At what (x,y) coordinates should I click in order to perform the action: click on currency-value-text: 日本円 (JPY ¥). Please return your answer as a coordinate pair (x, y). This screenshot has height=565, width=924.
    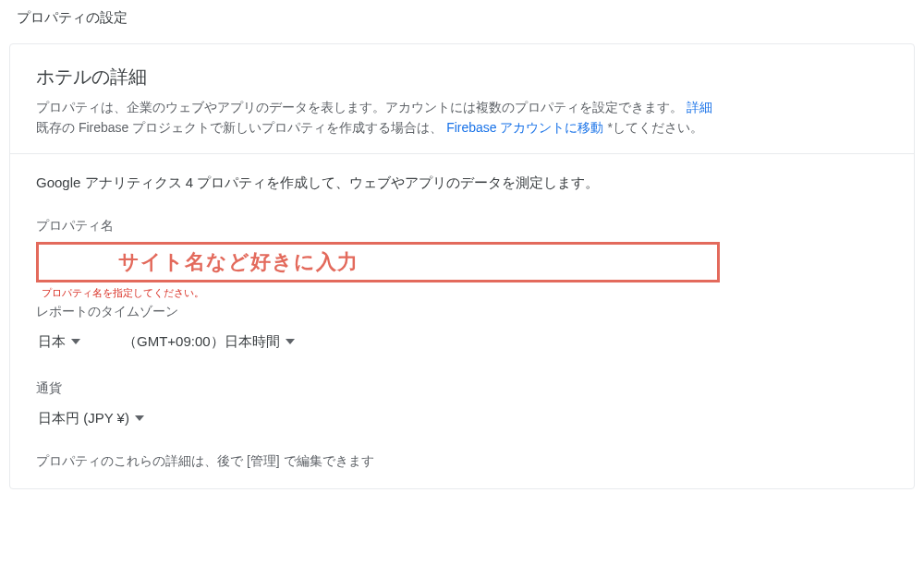
    Looking at the image, I should click on (83, 419).